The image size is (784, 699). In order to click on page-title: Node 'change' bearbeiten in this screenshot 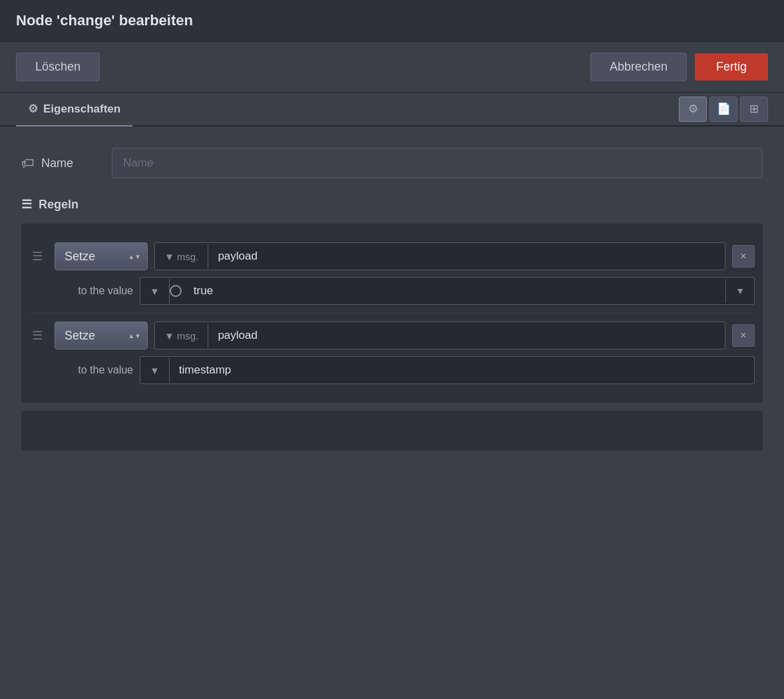, I will do `click(104, 20)`.